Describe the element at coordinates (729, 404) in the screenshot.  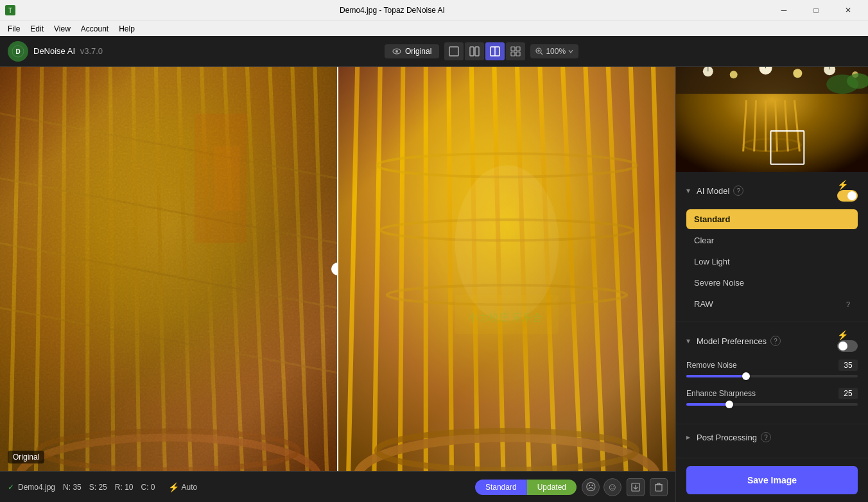
I see `enhance-sharpness-thumb` at that location.